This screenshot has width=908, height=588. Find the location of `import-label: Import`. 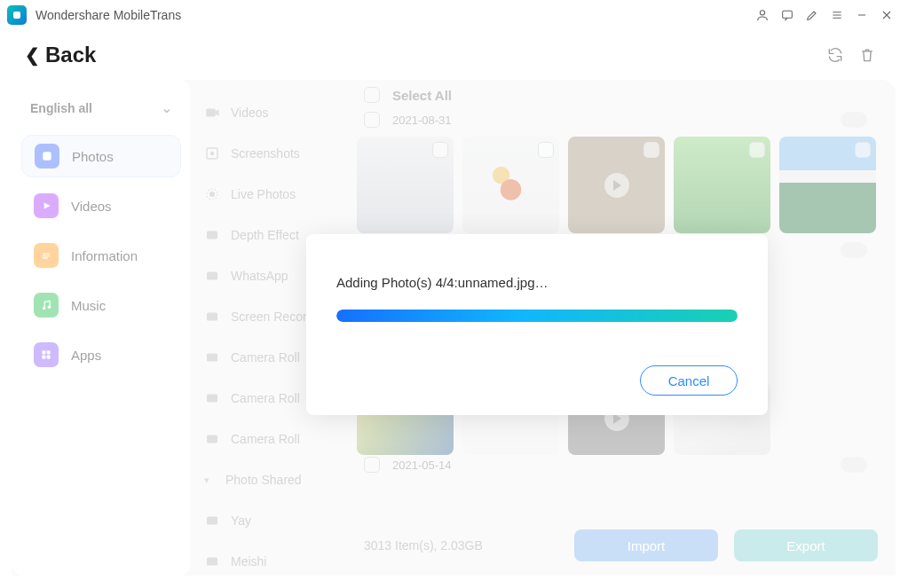

import-label: Import is located at coordinates (646, 546).